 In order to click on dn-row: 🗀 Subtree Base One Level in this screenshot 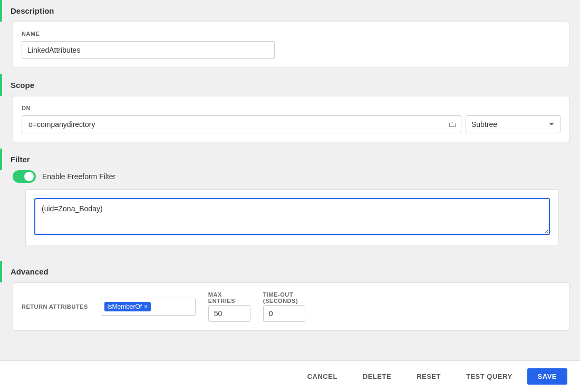, I will do `click(291, 124)`.